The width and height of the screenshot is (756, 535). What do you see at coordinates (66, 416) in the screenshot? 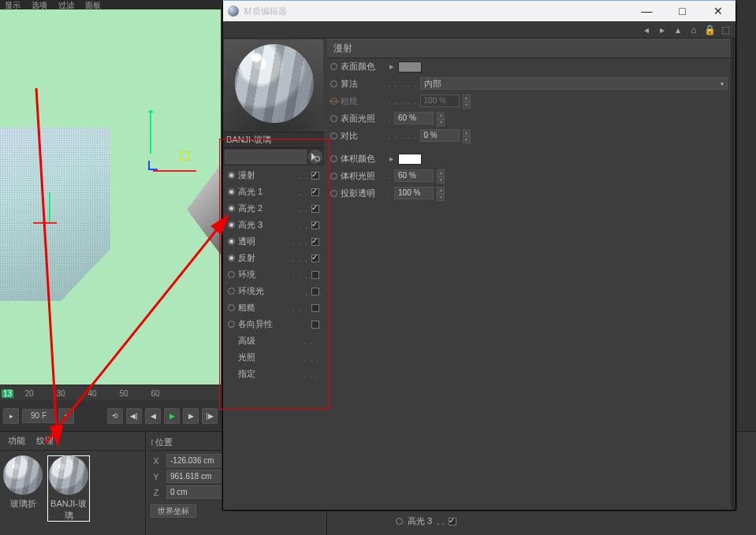
I see `next-key-button: +` at bounding box center [66, 416].